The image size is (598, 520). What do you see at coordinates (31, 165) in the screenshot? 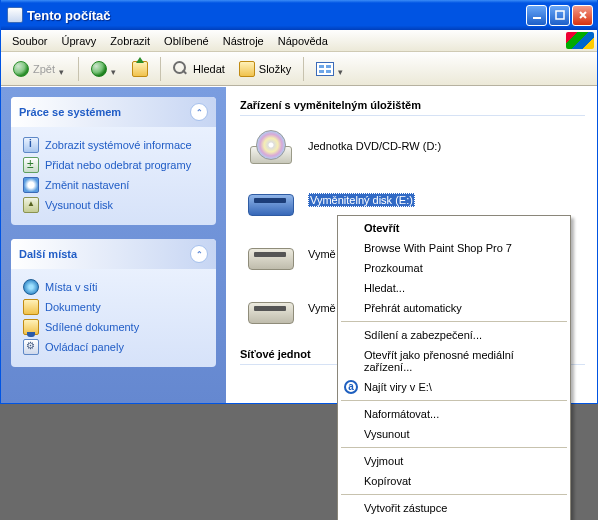
I see `programs-icon` at bounding box center [31, 165].